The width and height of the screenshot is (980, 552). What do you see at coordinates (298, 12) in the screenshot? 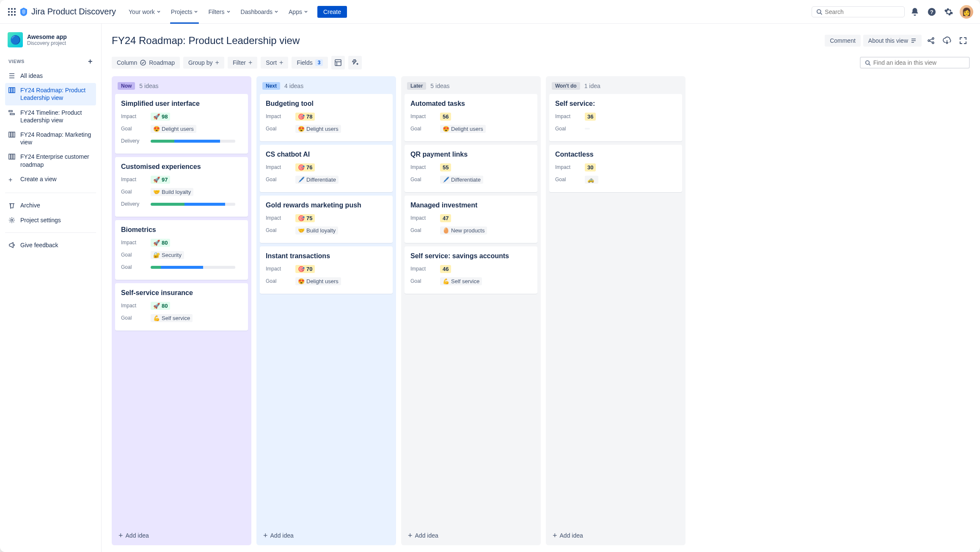
I see `nav-apps: Apps` at bounding box center [298, 12].